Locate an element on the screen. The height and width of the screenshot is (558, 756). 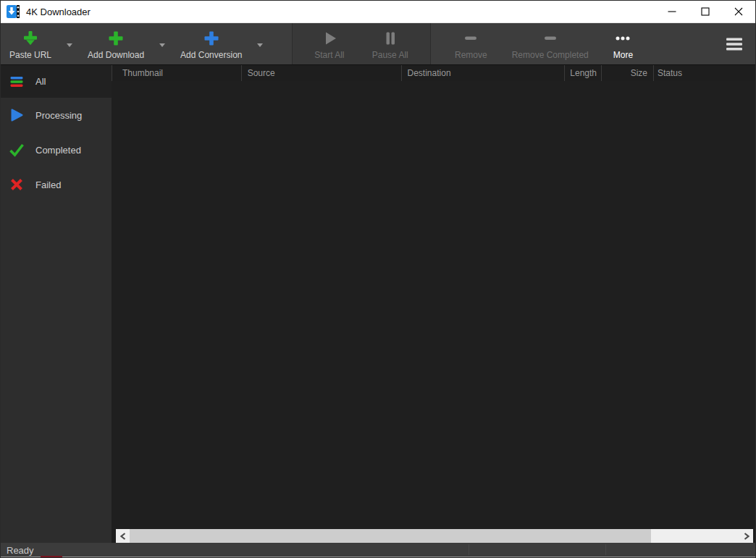
check-icon is located at coordinates (17, 150).